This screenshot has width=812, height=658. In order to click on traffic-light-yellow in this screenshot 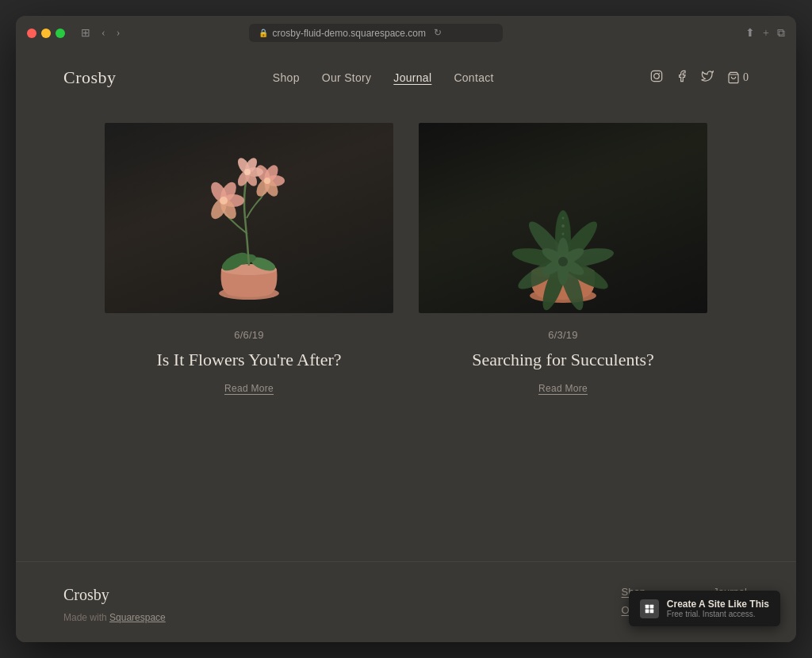, I will do `click(46, 33)`.